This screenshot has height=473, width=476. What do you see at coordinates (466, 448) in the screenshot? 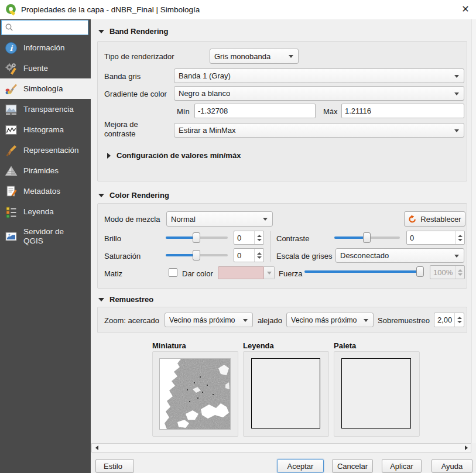
I see `scroll-right-icon` at bounding box center [466, 448].